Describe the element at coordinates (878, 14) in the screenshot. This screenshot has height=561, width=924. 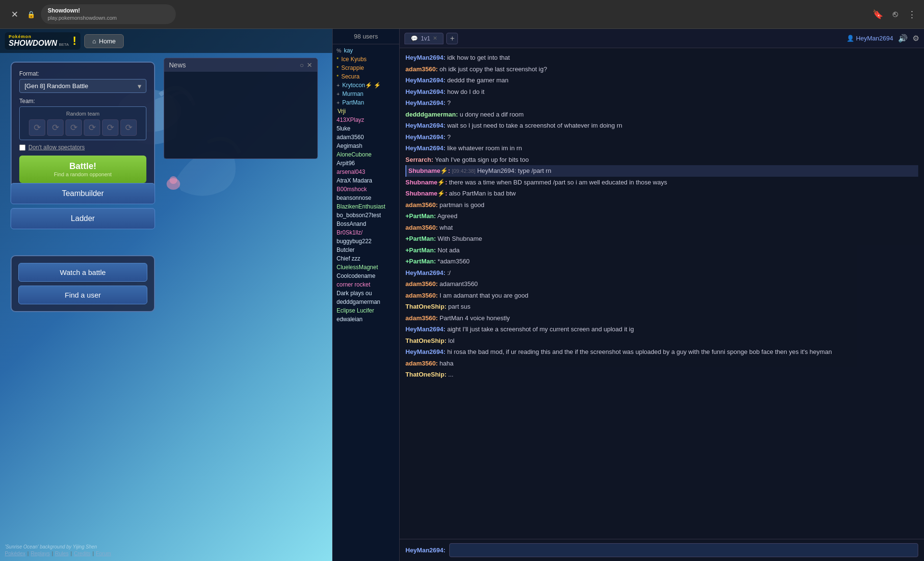
I see `bookmark-icon: 🔖` at that location.